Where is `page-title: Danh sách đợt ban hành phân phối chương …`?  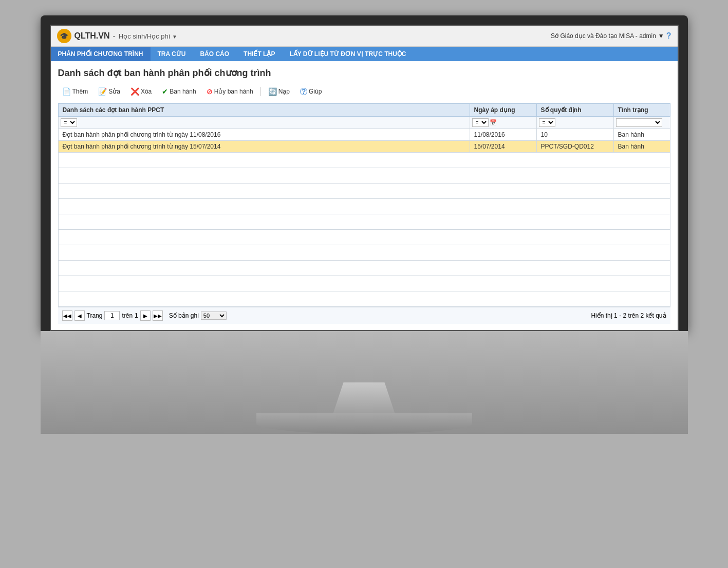 page-title: Danh sách đợt ban hành phân phối chương … is located at coordinates (364, 73).